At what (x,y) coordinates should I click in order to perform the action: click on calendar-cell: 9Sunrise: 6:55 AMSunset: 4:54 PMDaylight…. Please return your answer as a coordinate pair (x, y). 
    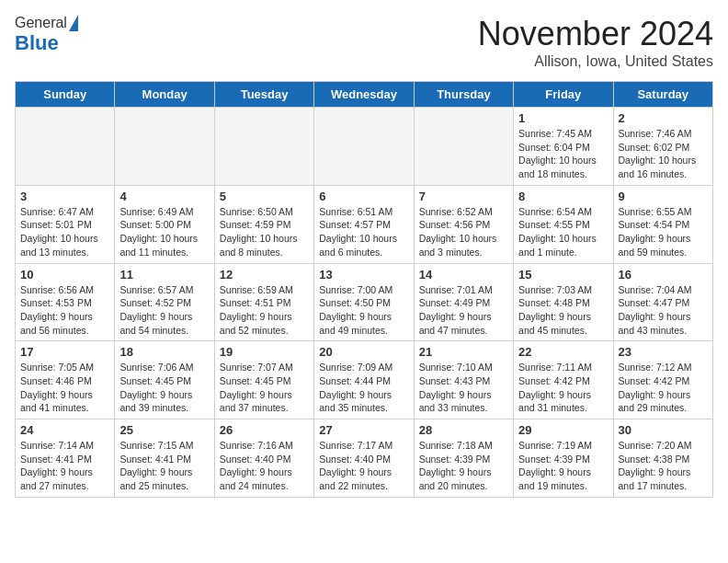
    Looking at the image, I should click on (663, 224).